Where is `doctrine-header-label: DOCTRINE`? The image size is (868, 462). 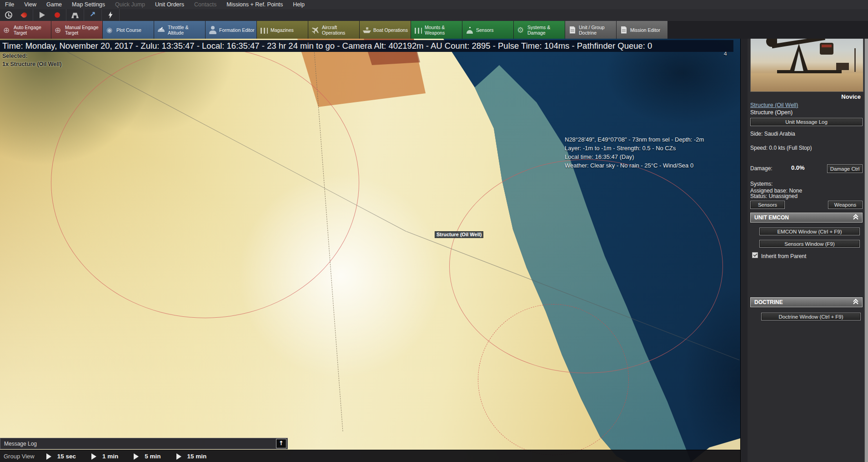 doctrine-header-label: DOCTRINE is located at coordinates (768, 302).